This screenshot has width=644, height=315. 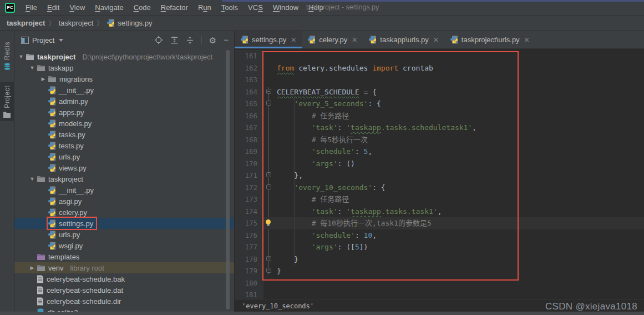 What do you see at coordinates (124, 257) in the screenshot?
I see `tree-item-templates: templates` at bounding box center [124, 257].